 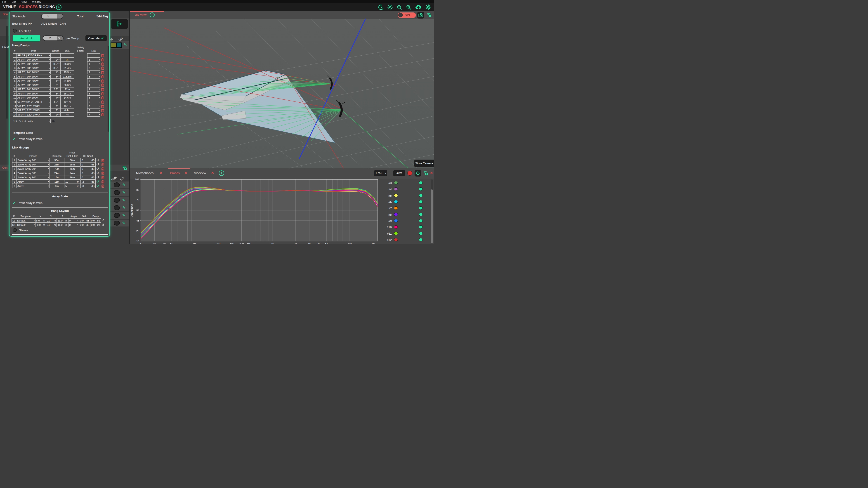 What do you see at coordinates (70, 225) in the screenshot?
I see `hl-angle-input-value: 0` at bounding box center [70, 225].